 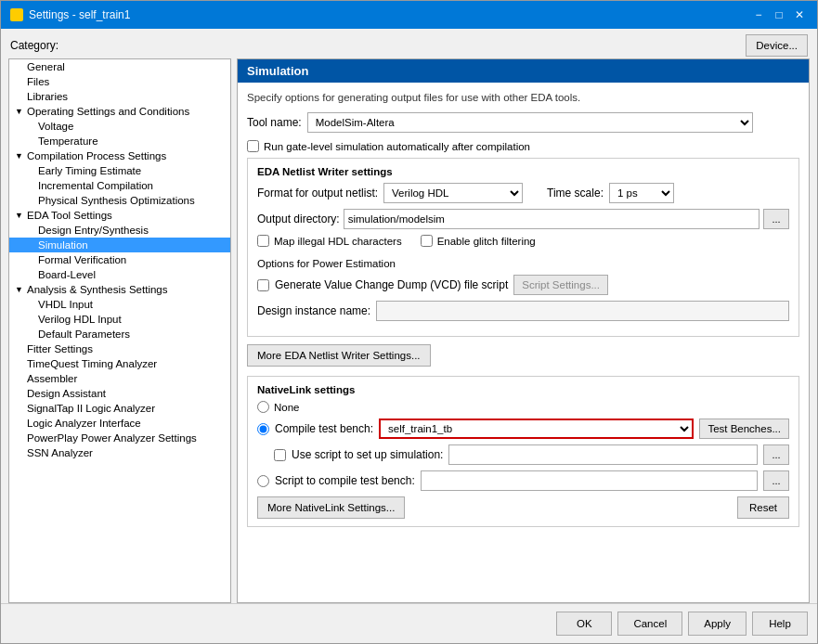 I want to click on design-instance-input, so click(x=583, y=311).